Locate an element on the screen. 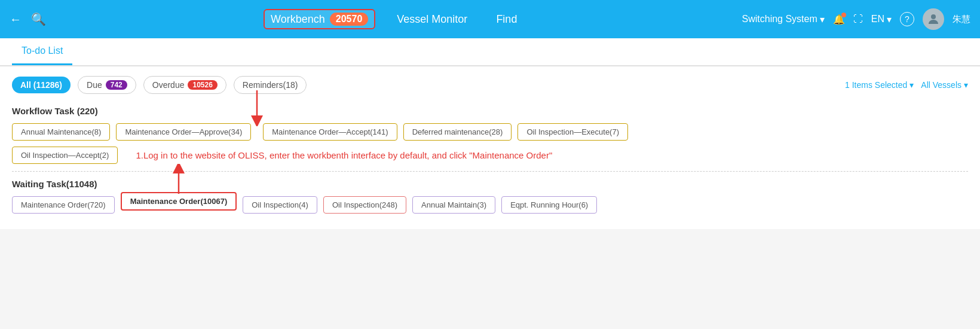  tag-annual-maintenance: Annual Maintenance(8) is located at coordinates (61, 132).